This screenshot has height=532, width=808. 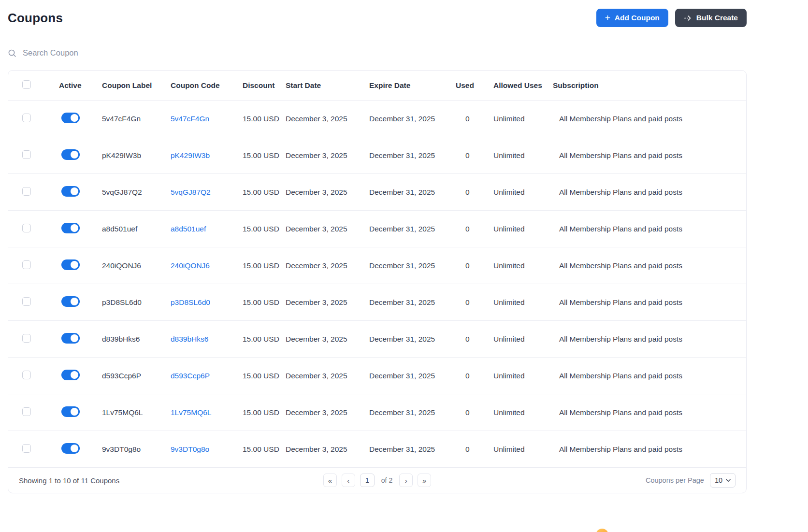 What do you see at coordinates (35, 18) in the screenshot?
I see `page-title: Coupons` at bounding box center [35, 18].